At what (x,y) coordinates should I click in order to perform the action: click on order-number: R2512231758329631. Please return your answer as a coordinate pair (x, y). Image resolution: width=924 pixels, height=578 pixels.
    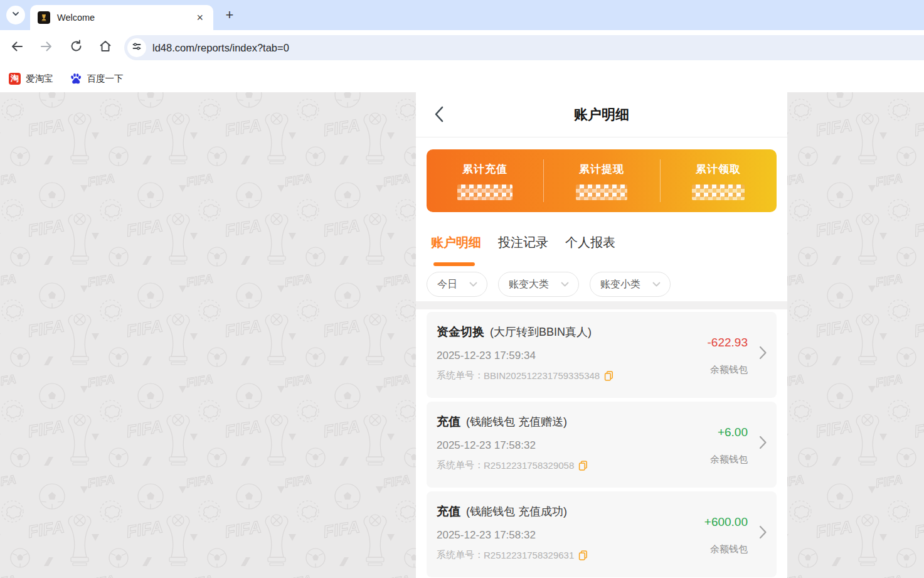
    Looking at the image, I should click on (529, 555).